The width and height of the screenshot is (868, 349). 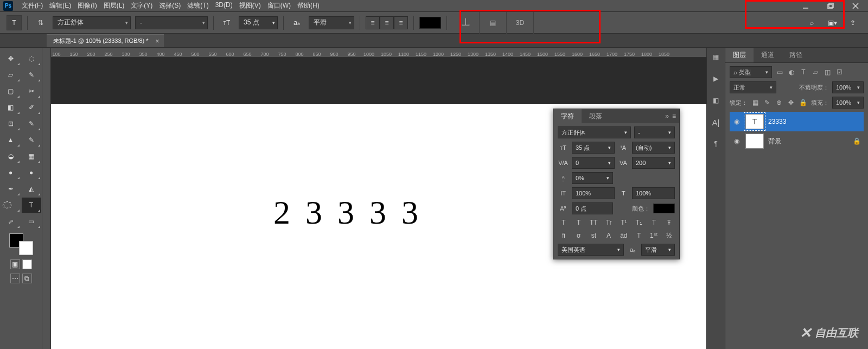 I want to click on align-right-button: ≡, so click(x=401, y=23).